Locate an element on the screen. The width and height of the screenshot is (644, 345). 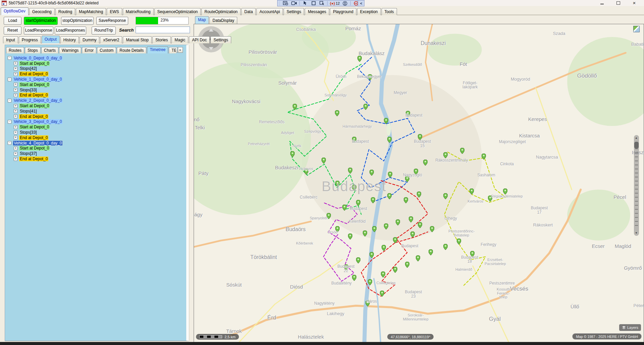
tab-custom: Custom is located at coordinates (107, 50).